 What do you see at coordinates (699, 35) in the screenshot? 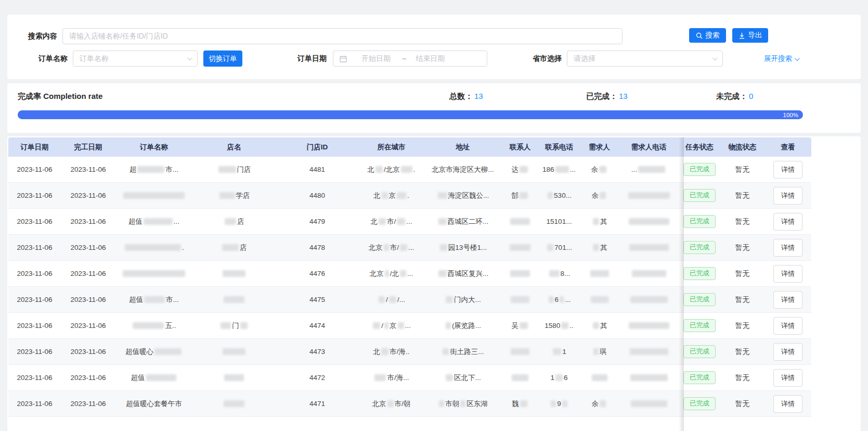
I see `magnifier-icon` at bounding box center [699, 35].